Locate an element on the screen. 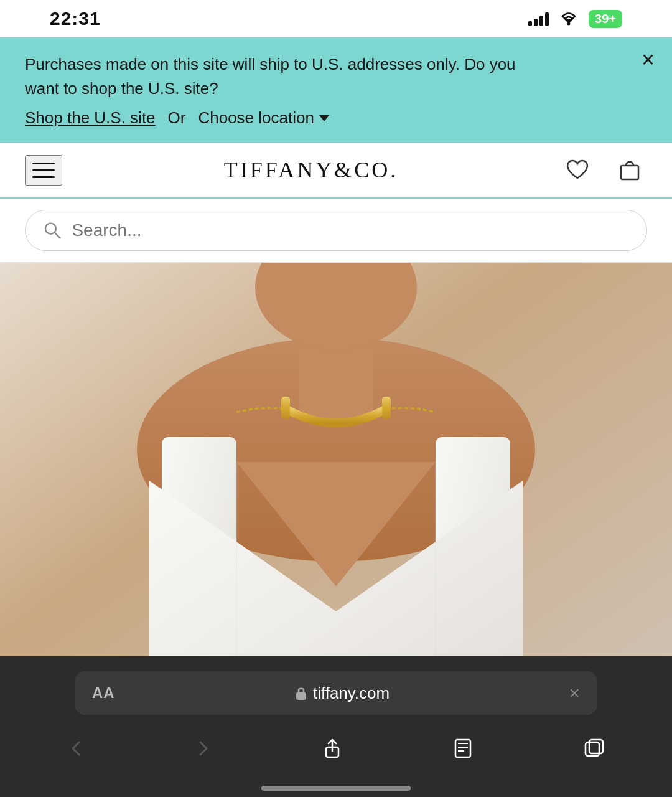 The width and height of the screenshot is (672, 797). lock-icon is located at coordinates (301, 693).